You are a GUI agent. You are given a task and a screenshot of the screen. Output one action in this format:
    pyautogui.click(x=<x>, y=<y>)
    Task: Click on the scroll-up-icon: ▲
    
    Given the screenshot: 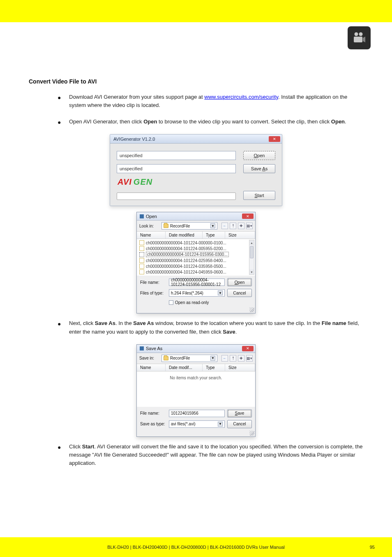 What is the action you would take?
    pyautogui.click(x=251, y=243)
    